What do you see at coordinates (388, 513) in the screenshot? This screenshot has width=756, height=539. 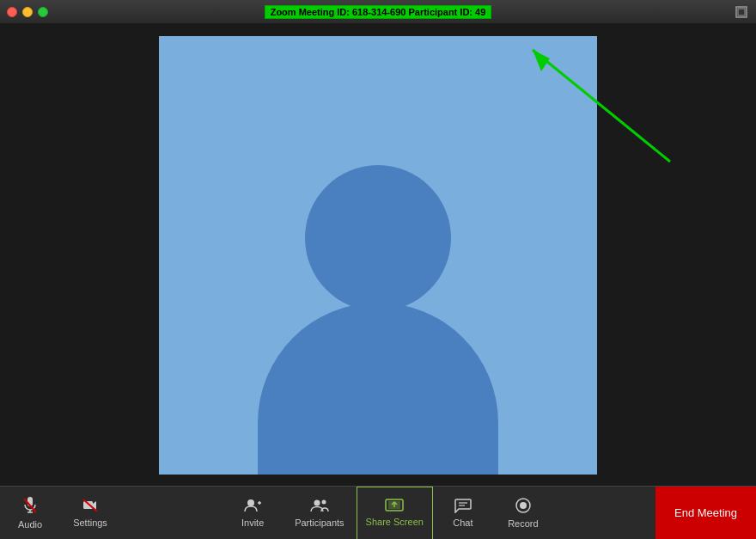 I see `toolbar-center: Invite Participants` at bounding box center [388, 513].